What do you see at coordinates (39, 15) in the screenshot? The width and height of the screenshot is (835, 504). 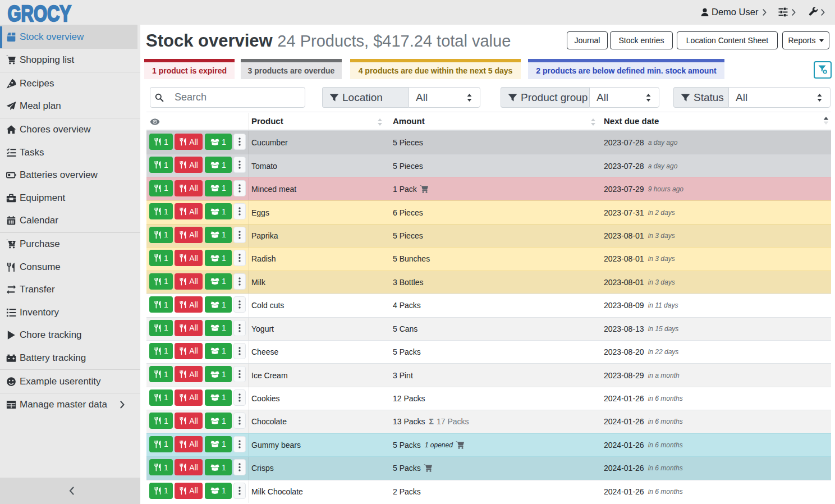 I see `svg-text: GROCY` at bounding box center [39, 15].